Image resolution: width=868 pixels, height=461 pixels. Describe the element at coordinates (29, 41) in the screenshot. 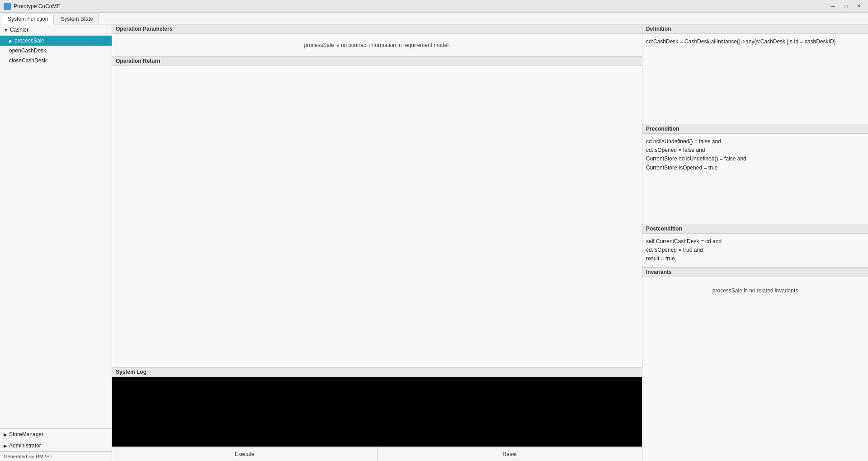

I see `processSale-label: processSale` at that location.